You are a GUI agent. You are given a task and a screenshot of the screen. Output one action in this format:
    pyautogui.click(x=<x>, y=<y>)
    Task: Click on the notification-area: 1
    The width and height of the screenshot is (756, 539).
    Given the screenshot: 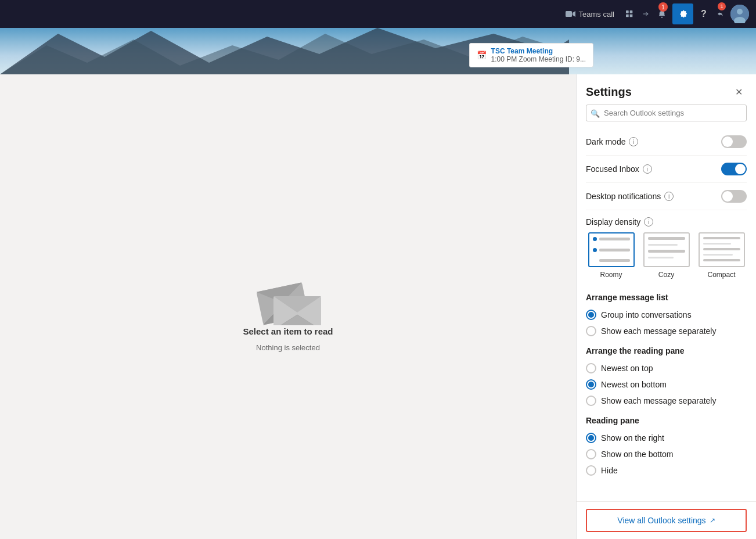 What is the action you would take?
    pyautogui.click(x=662, y=14)
    